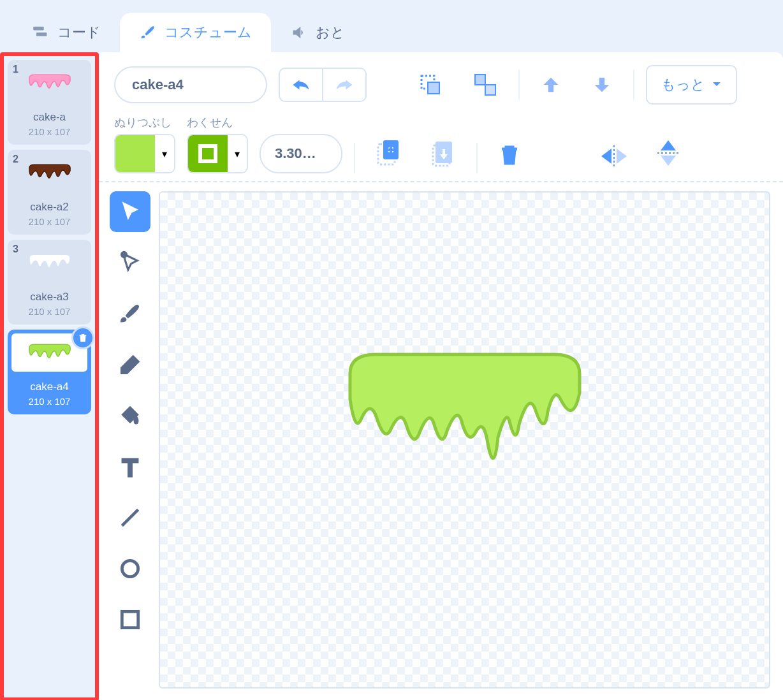 The width and height of the screenshot is (783, 700). Describe the element at coordinates (130, 212) in the screenshot. I see `select-tool` at that location.